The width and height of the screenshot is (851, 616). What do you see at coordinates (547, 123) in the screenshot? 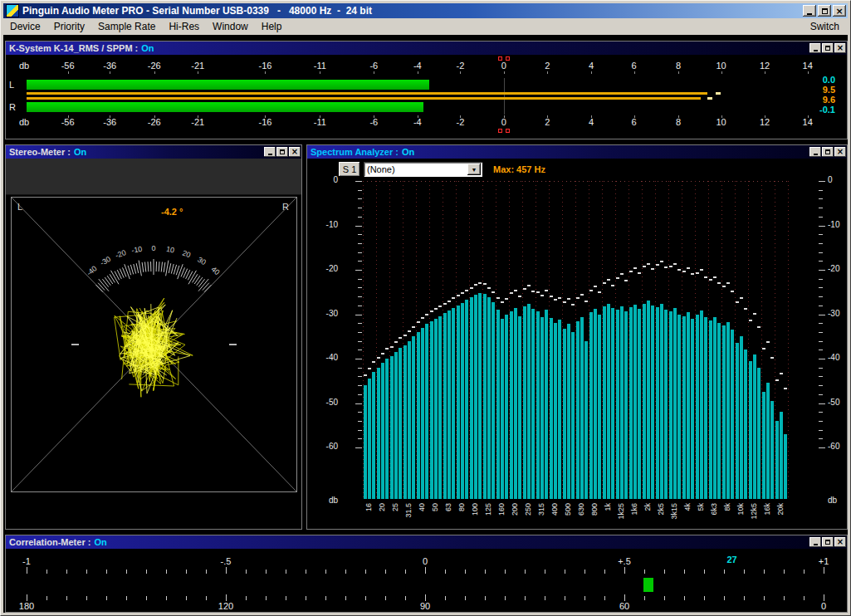
I see `k-scale-label: 2` at bounding box center [547, 123].